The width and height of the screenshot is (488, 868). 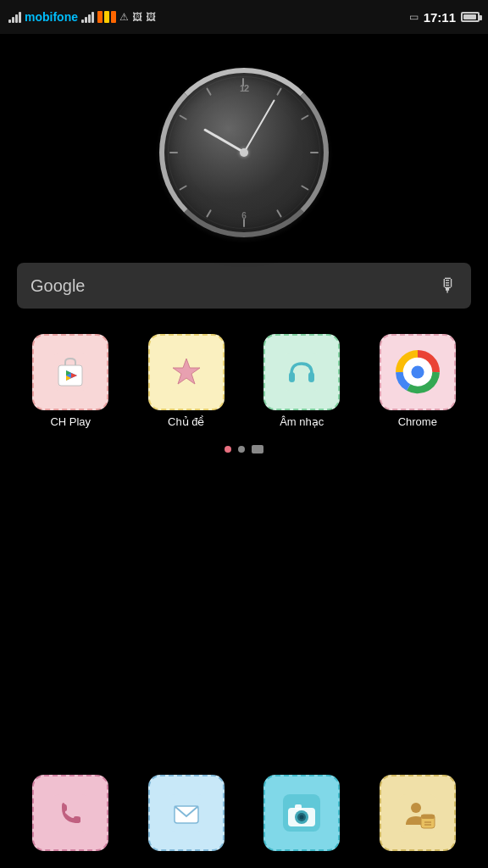 I want to click on status-bar: mobifone ⚠ 🖼 🖼 ▭ 17:11, so click(x=244, y=17).